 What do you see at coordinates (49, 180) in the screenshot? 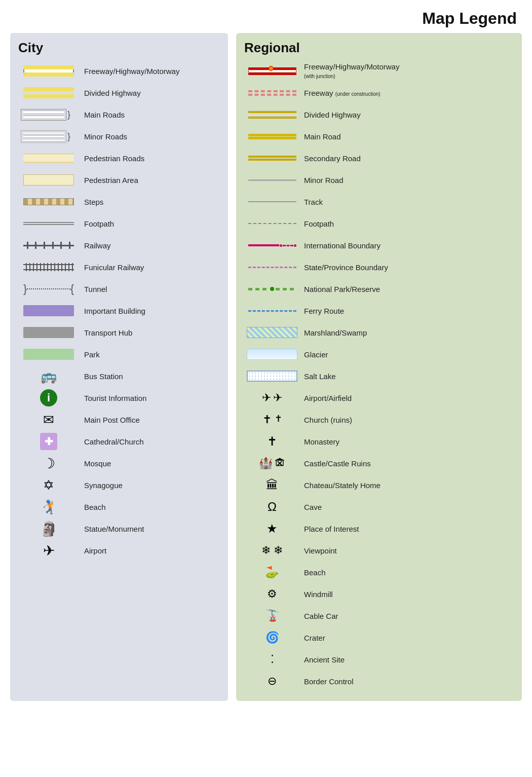
I see `pedarea-city-symbol` at bounding box center [49, 180].